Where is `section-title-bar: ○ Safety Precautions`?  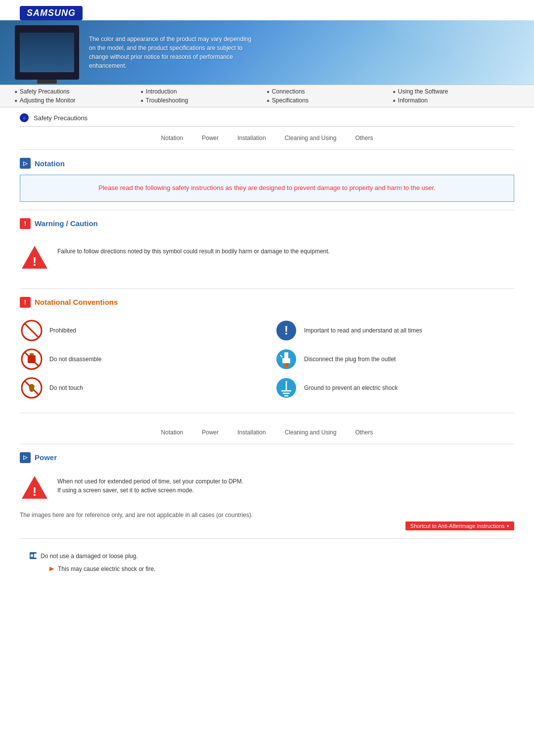
section-title-bar: ○ Safety Precautions is located at coordinates (267, 117).